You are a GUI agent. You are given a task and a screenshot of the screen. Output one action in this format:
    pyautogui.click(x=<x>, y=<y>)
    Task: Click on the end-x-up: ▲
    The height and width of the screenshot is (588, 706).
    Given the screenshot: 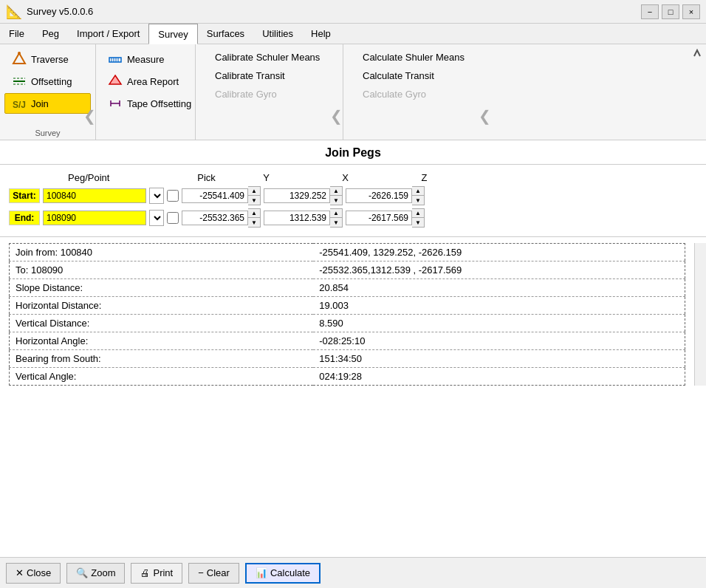 What is the action you would take?
    pyautogui.click(x=336, y=213)
    